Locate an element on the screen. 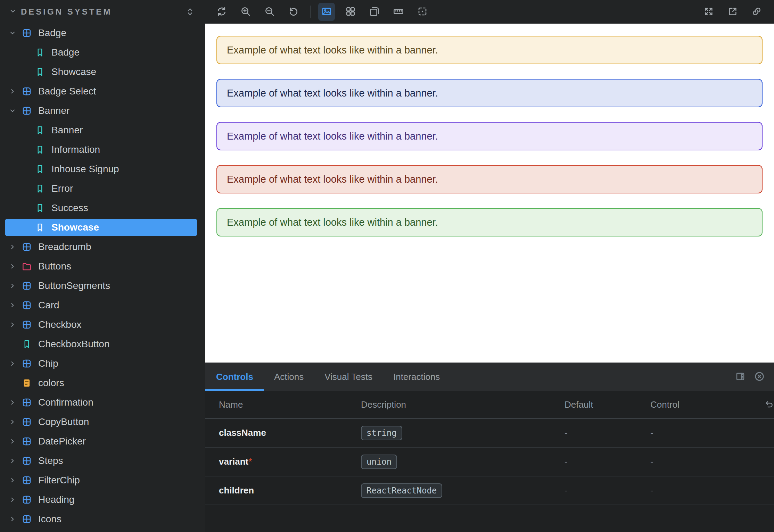 Image resolution: width=774 pixels, height=532 pixels. sidebar-item-information: Information is located at coordinates (102, 150).